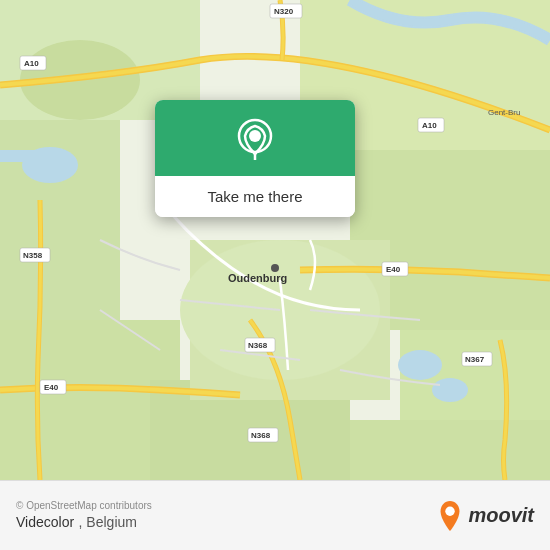 The width and height of the screenshot is (550, 550). What do you see at coordinates (504, 112) in the screenshot?
I see `svg-text: Gent-Bru` at bounding box center [504, 112].